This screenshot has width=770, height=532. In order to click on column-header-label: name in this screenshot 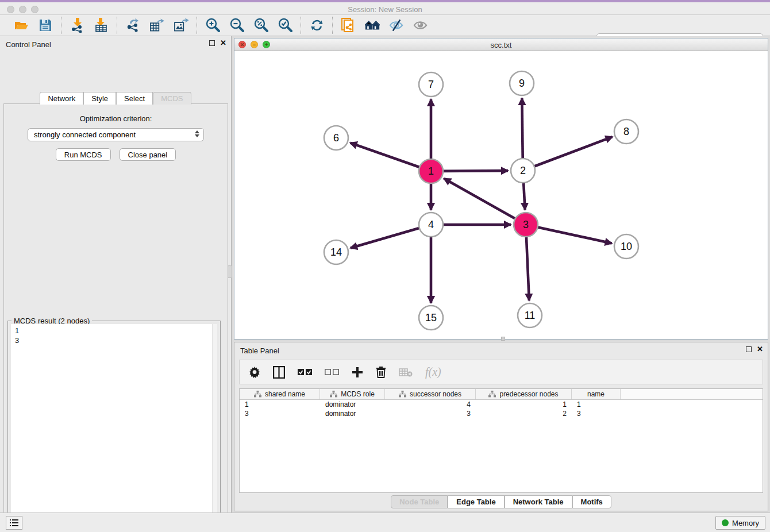, I will do `click(596, 394)`.